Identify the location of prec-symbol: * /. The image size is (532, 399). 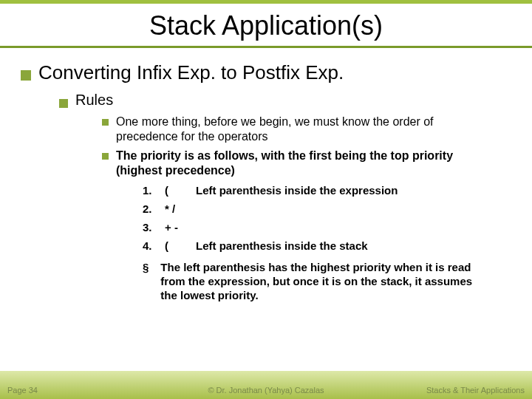
(177, 208).